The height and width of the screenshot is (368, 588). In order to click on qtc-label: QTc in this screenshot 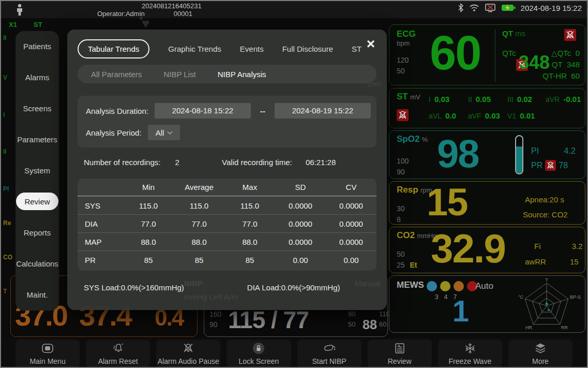, I will do `click(509, 53)`.